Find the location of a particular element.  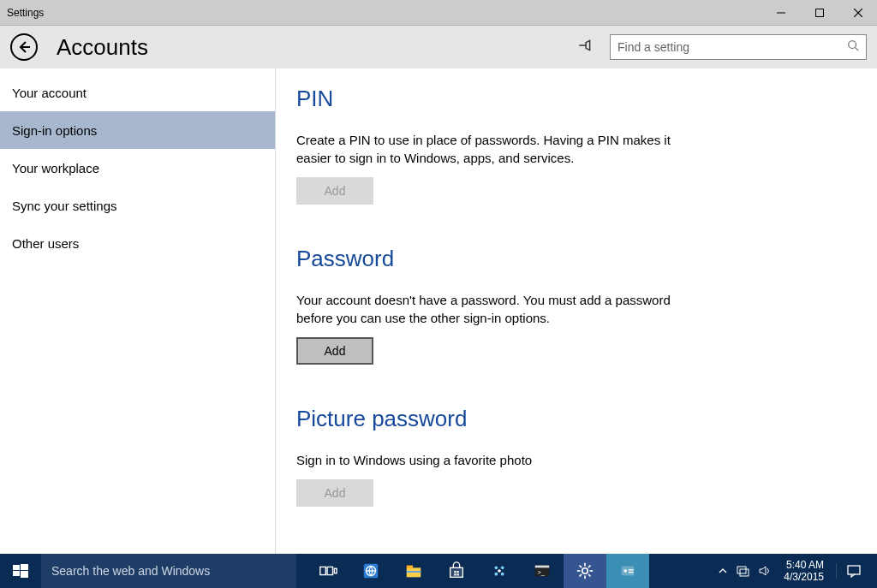

start-button is located at coordinates (21, 571).